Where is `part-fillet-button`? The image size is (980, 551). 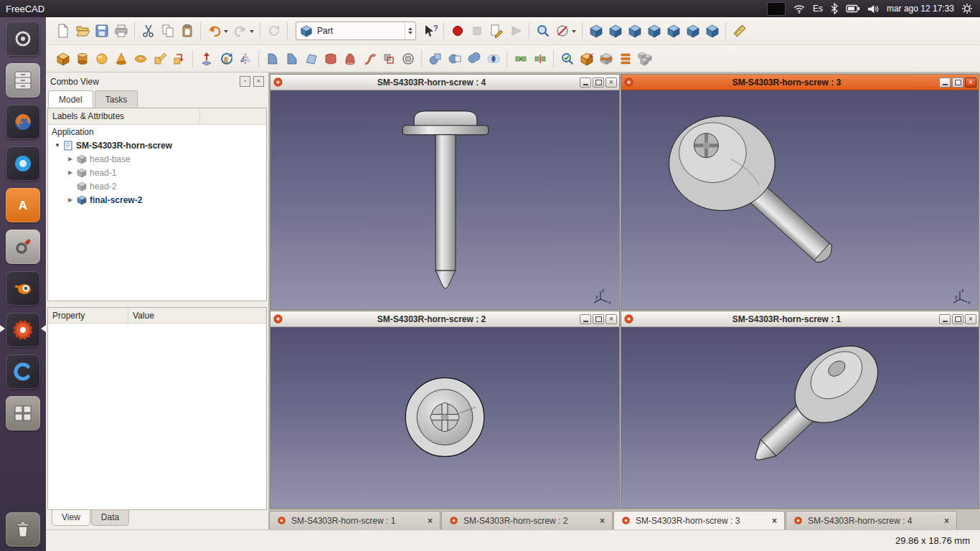 part-fillet-button is located at coordinates (273, 59).